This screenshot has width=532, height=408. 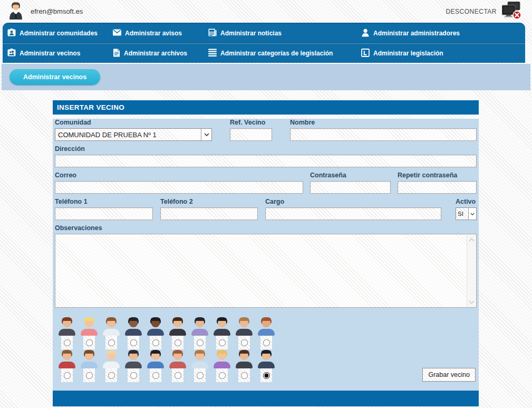 What do you see at coordinates (383, 122) in the screenshot?
I see `nombre-label: Nombre` at bounding box center [383, 122].